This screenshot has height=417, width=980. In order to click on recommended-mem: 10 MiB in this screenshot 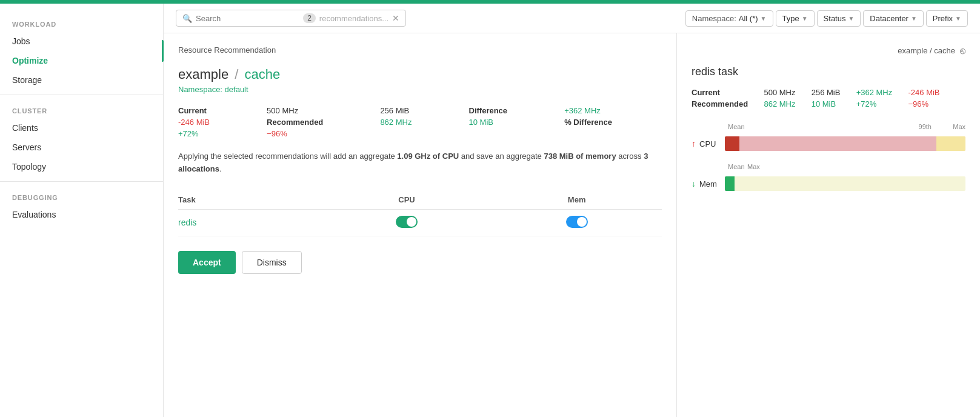, I will do `click(513, 122)`.